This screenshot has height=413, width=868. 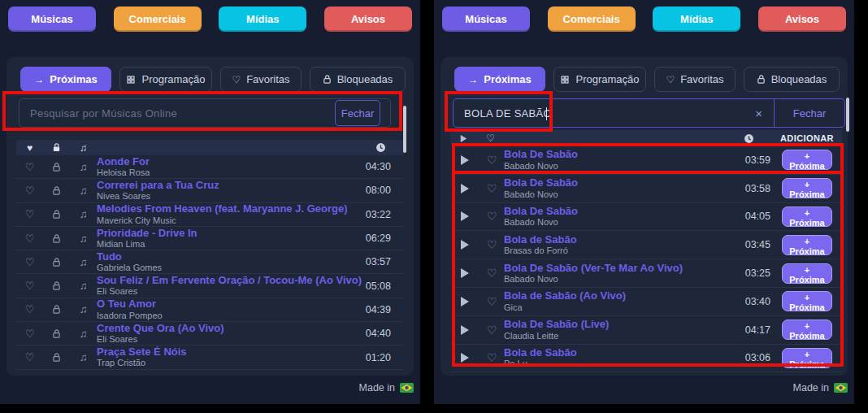 What do you see at coordinates (759, 114) in the screenshot?
I see `clear-search-icon: ×` at bounding box center [759, 114].